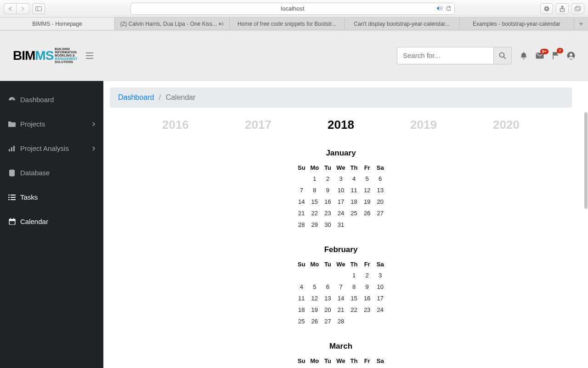 Image resolution: width=588 pixels, height=368 pixels. Describe the element at coordinates (571, 56) in the screenshot. I see `user-icon` at that location.